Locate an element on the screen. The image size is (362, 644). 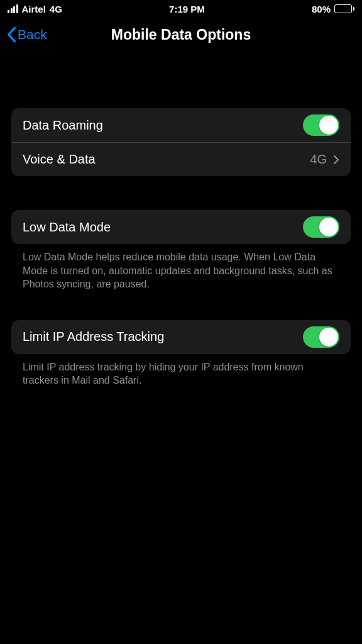
status-bar: Airtel 4G 7:19 PM 80% is located at coordinates (181, 9).